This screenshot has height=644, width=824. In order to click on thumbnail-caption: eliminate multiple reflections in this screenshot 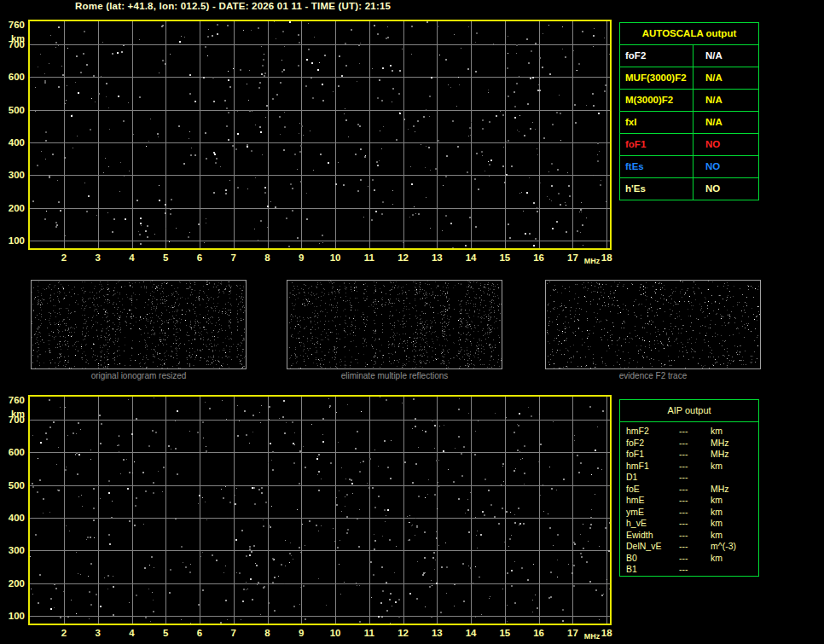, I will do `click(394, 376)`.